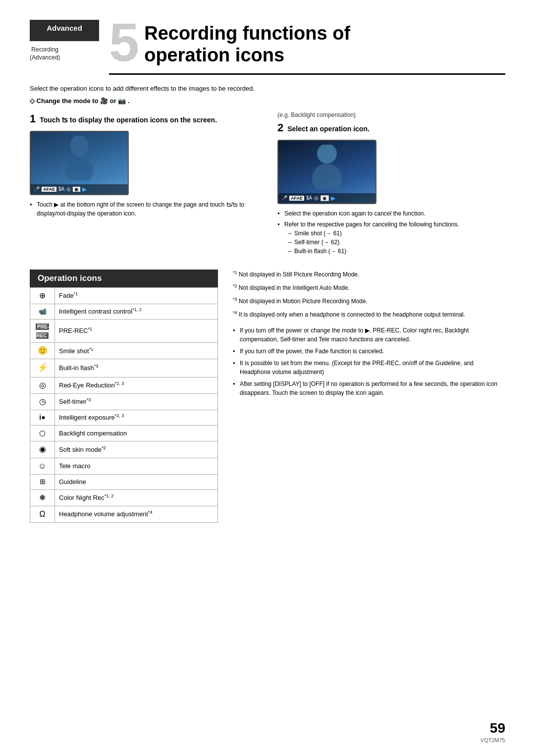  I want to click on icon-iexposure: i●, so click(43, 418).